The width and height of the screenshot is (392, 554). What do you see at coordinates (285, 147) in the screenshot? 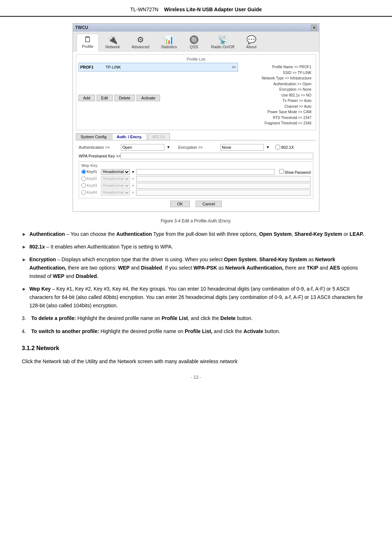
I see `check-802x: 802.1X` at bounding box center [285, 147].